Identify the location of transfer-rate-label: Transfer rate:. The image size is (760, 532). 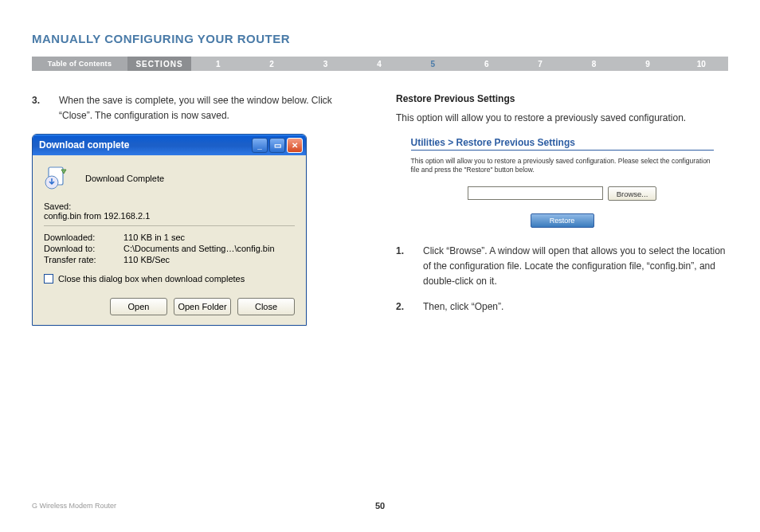
(84, 260).